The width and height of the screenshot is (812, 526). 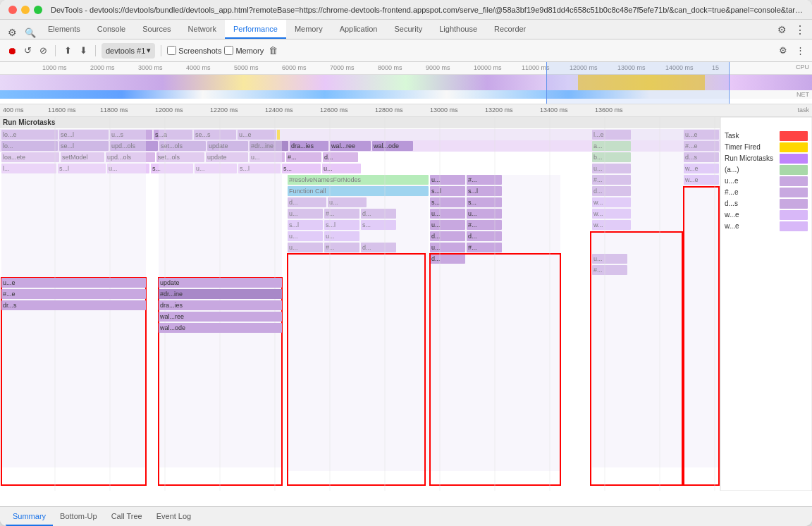 What do you see at coordinates (273, 51) in the screenshot?
I see `trash-icon: 🗑` at bounding box center [273, 51].